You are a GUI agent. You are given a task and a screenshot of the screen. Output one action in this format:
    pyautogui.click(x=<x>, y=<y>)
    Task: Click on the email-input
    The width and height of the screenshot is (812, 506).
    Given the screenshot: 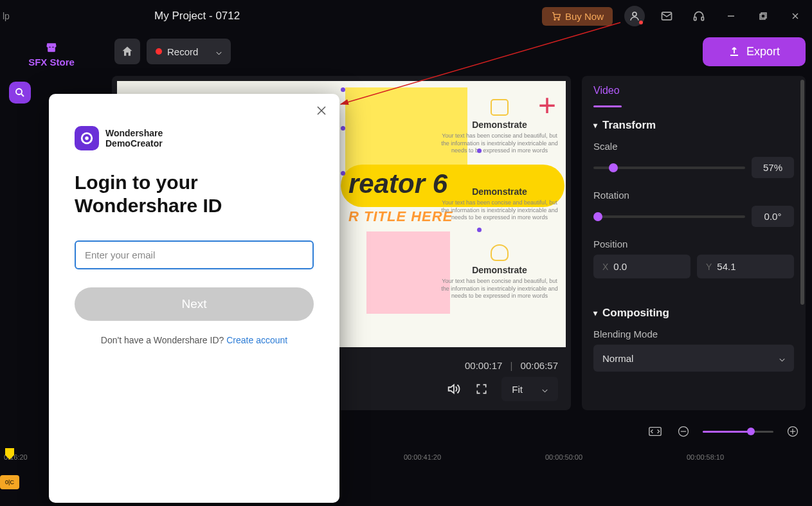 What is the action you would take?
    pyautogui.click(x=194, y=255)
    